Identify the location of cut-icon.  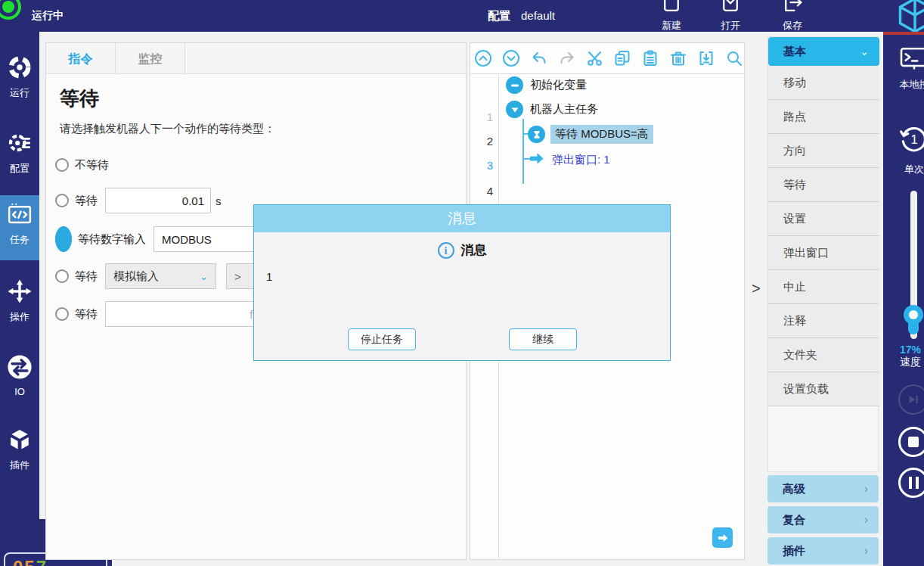
(595, 58).